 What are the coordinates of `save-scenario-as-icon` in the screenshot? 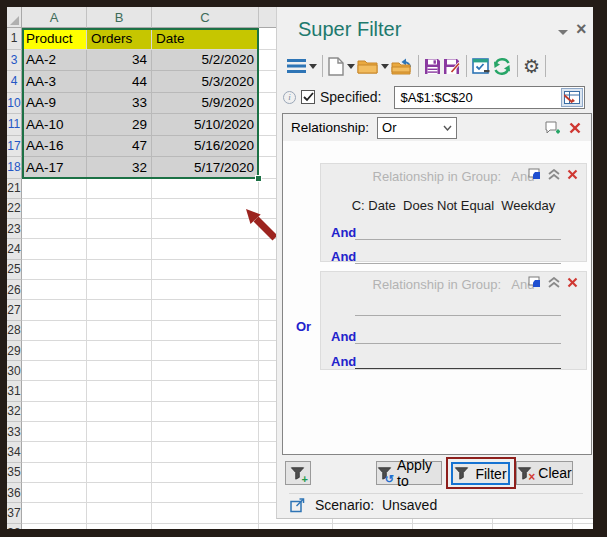 It's located at (452, 66).